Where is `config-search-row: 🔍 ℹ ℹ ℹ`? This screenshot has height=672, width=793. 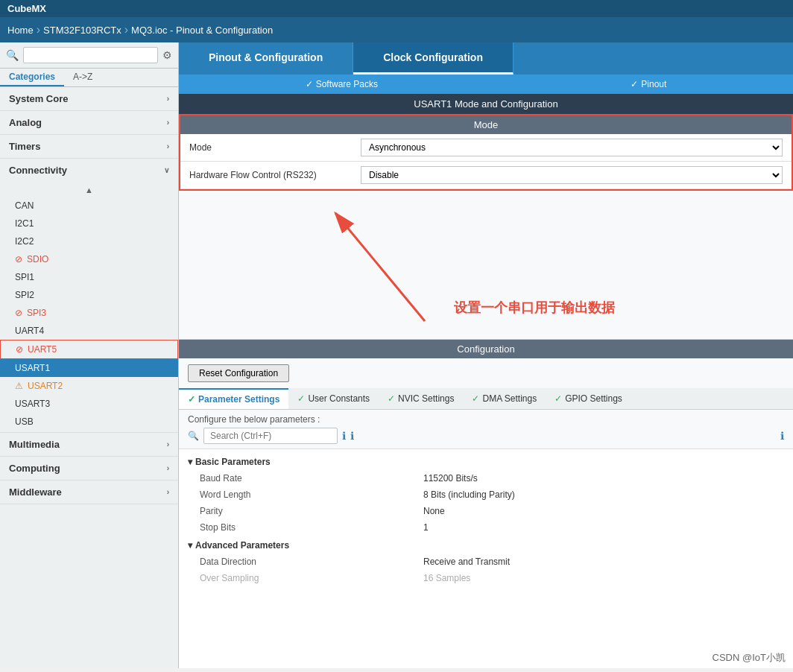
config-search-row: 🔍 ℹ ℹ ℹ is located at coordinates (486, 436).